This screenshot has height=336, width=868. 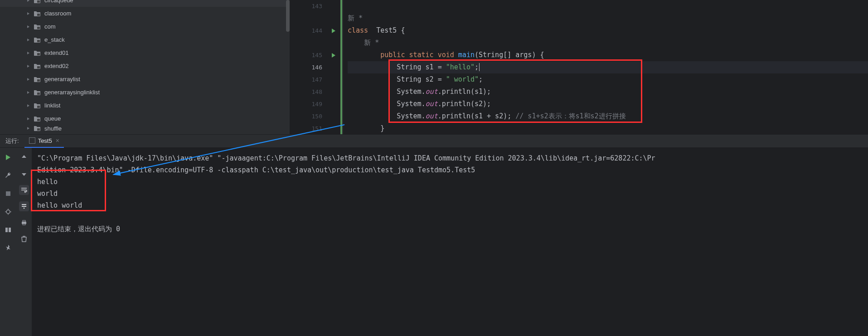 I want to click on tree-item-classroom: classroom, so click(x=145, y=14).